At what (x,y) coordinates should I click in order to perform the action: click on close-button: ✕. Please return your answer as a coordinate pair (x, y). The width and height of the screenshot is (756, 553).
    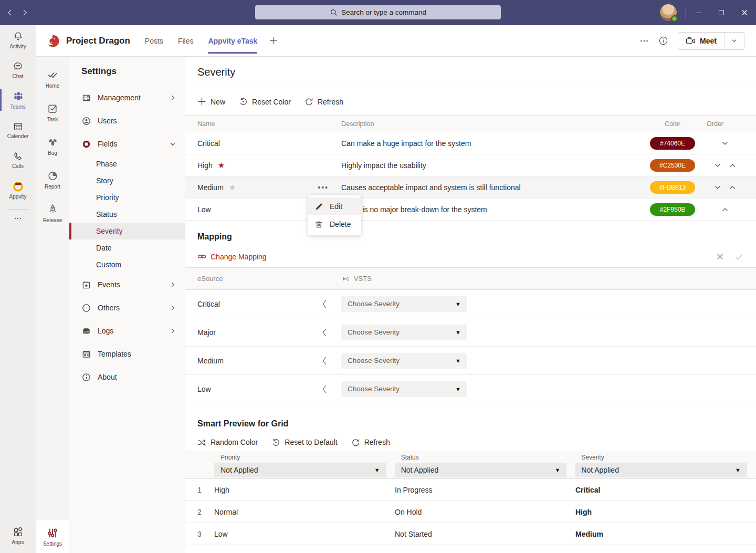
    Looking at the image, I should click on (744, 13).